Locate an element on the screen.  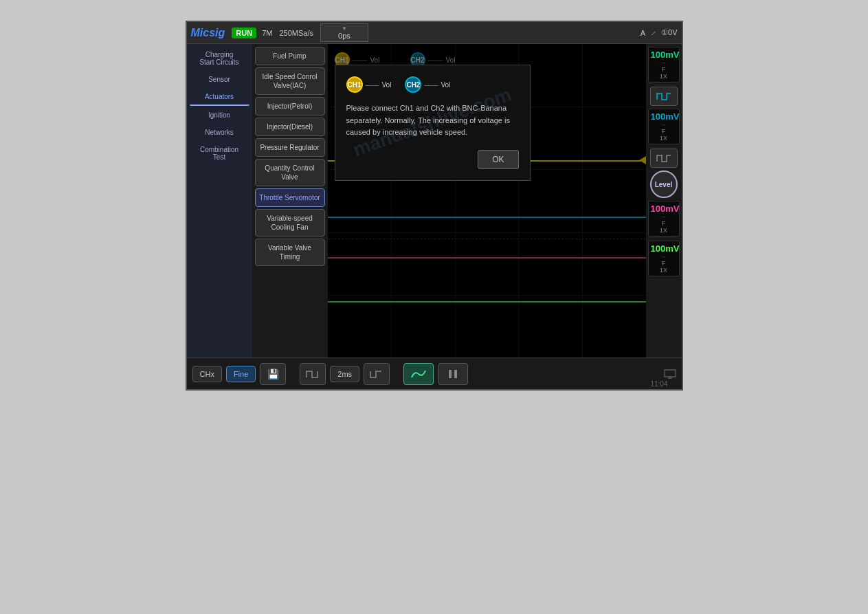
time-value: 0ps is located at coordinates (344, 36).